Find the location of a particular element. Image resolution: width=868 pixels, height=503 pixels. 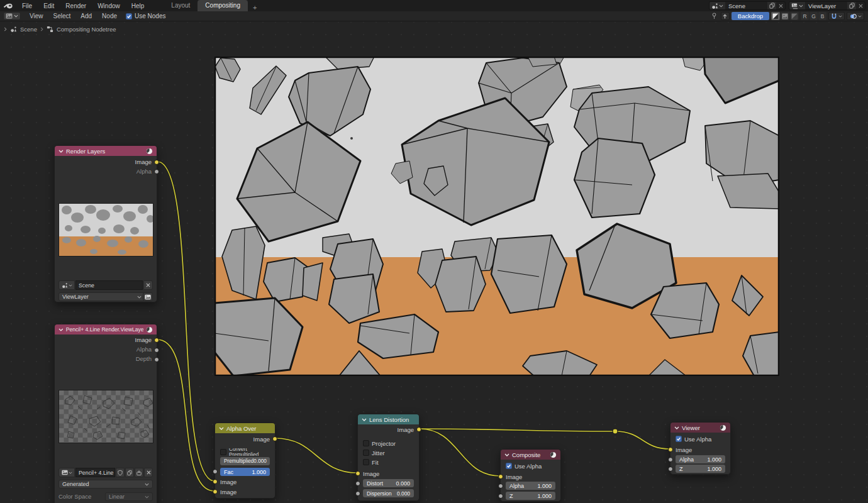

scene-name-field: Scene is located at coordinates (109, 285).